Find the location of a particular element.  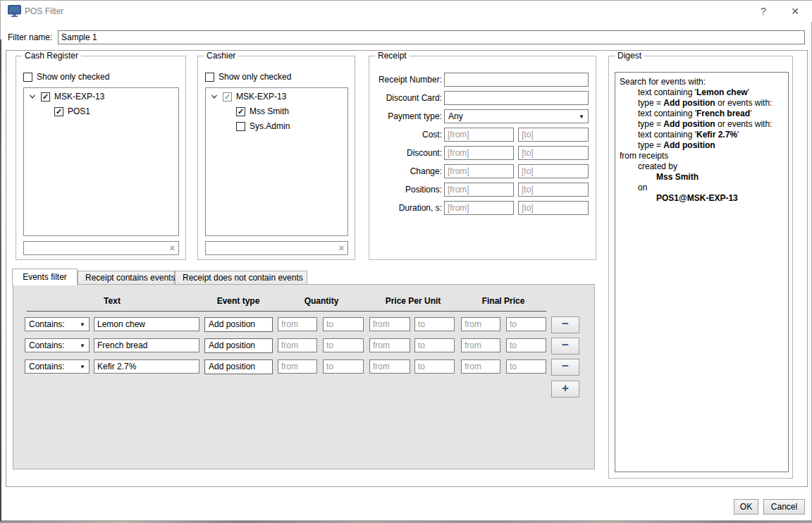

change-to-input is located at coordinates (553, 171).